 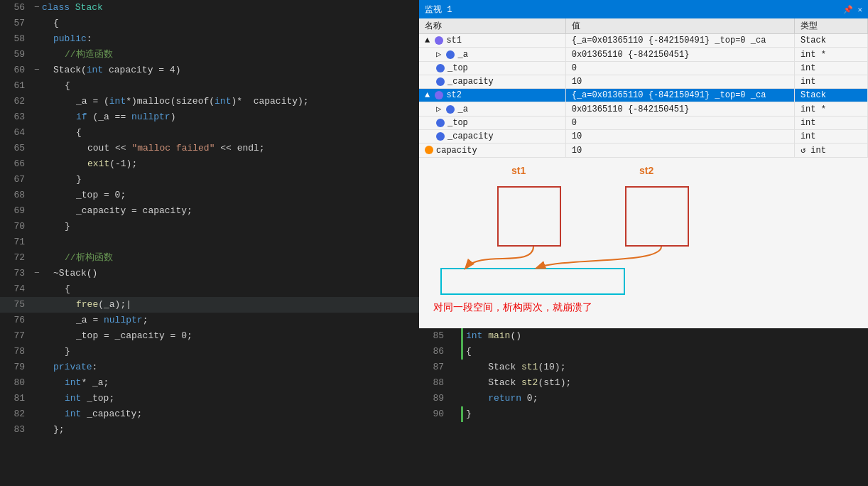 I want to click on line-number: 82, so click(x=16, y=414).